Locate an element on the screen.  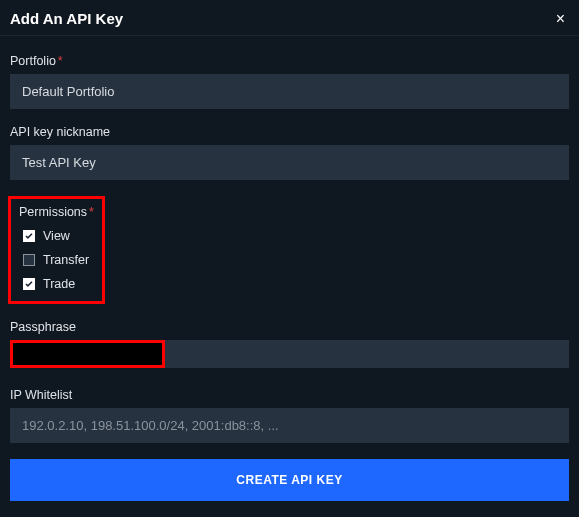
permissions-label: Permissions* is located at coordinates (56, 212).